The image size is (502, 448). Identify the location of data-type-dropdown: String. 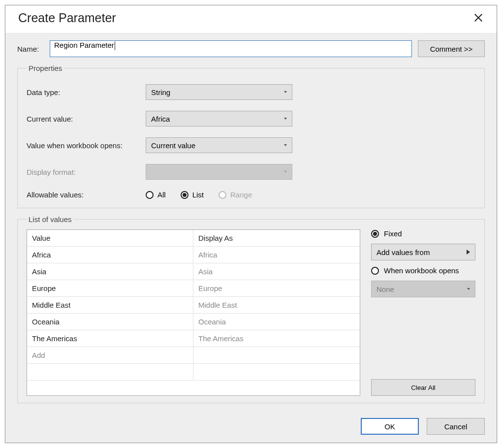
(219, 92).